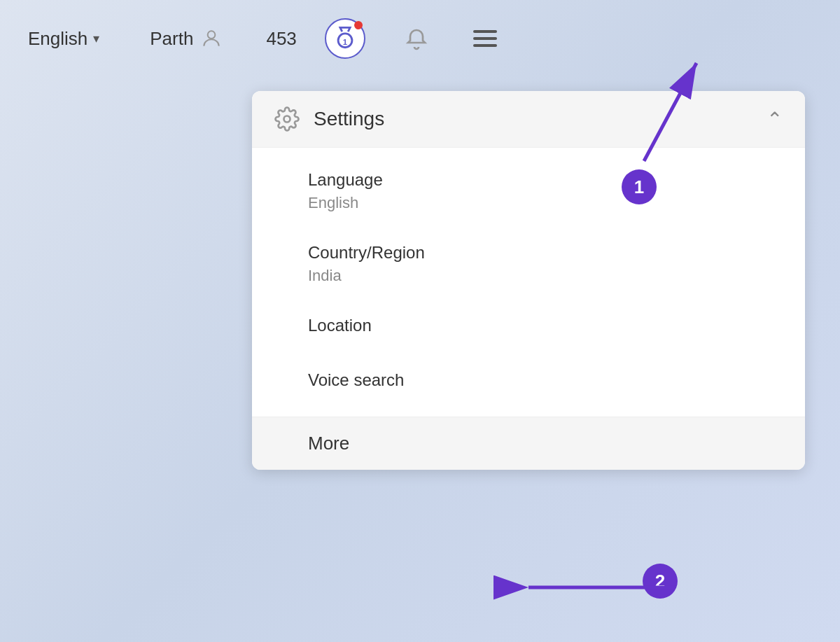  I want to click on voice-search-menu-item: Voice search, so click(528, 382).